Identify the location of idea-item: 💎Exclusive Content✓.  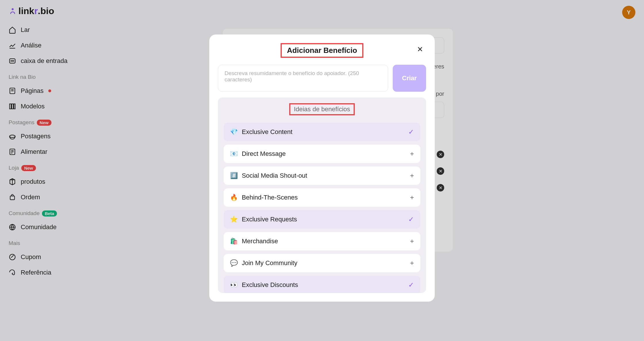
(322, 132).